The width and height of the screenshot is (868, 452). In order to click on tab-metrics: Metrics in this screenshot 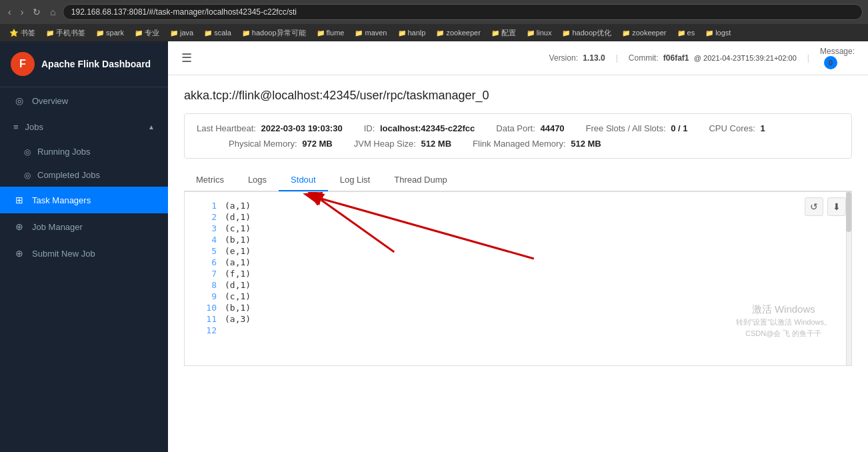, I will do `click(210, 180)`.